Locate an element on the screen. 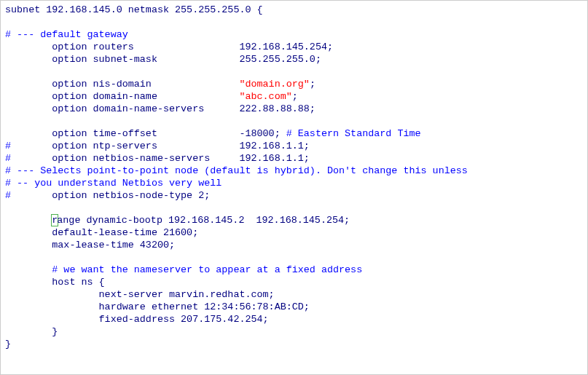 The width and height of the screenshot is (588, 375). code-line: option time-offset -18000; is located at coordinates (146, 134).